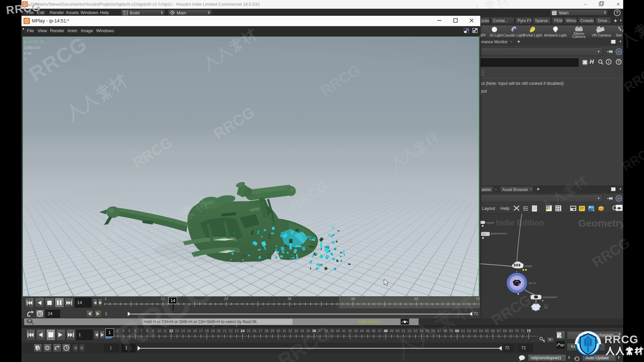  Describe the element at coordinates (356, 331) in the screenshot. I see `svg-text: 43` at that location.